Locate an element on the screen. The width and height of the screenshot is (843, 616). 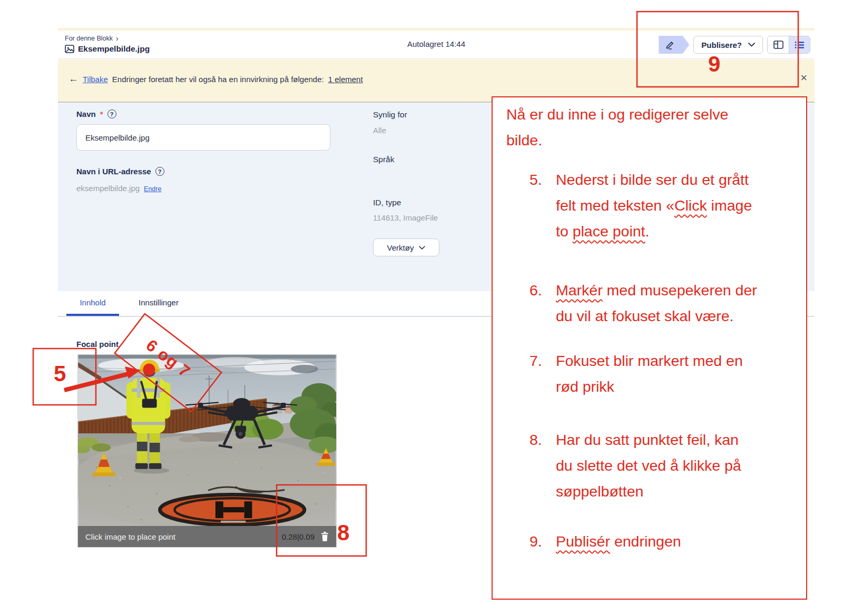
visible-for-label: Synlig for is located at coordinates (390, 115).